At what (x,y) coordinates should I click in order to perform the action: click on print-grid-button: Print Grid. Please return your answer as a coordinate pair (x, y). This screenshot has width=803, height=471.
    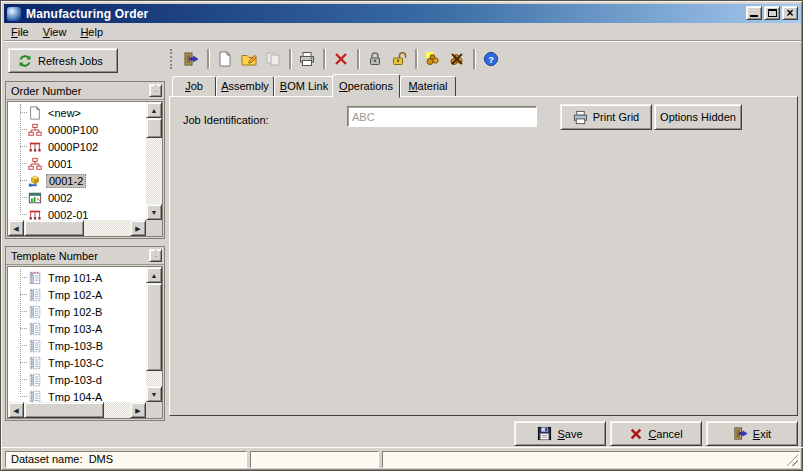
    Looking at the image, I should click on (606, 117).